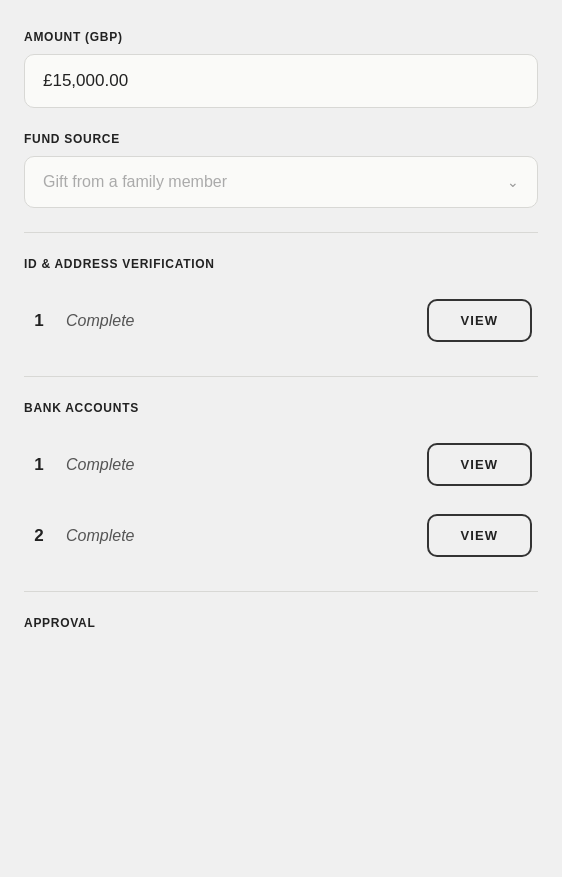 The image size is (562, 877). What do you see at coordinates (281, 623) in the screenshot?
I see `approval-label: APPROVAL` at bounding box center [281, 623].